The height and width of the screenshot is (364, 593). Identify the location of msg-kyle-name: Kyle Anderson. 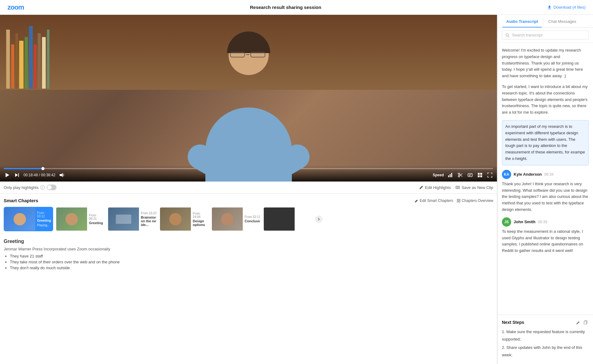
(528, 174).